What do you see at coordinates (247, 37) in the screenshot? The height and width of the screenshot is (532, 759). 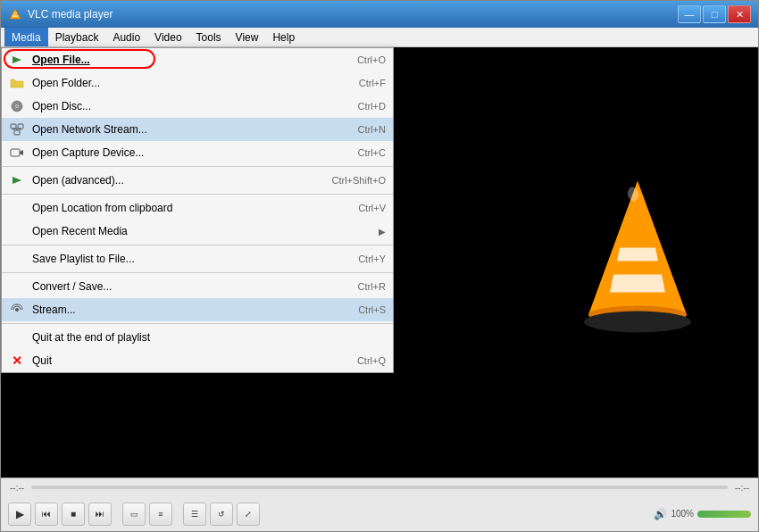 I see `menu-item-view: View` at bounding box center [247, 37].